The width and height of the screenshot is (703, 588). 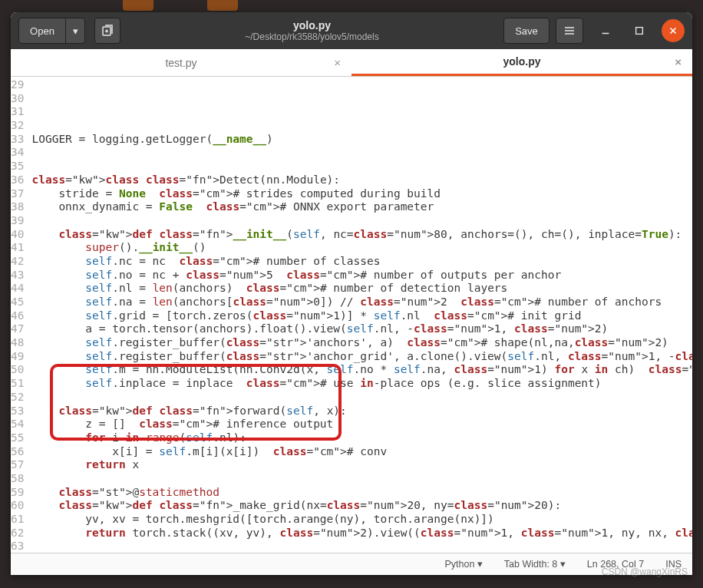 What do you see at coordinates (42, 31) in the screenshot?
I see `open-button: Open` at bounding box center [42, 31].